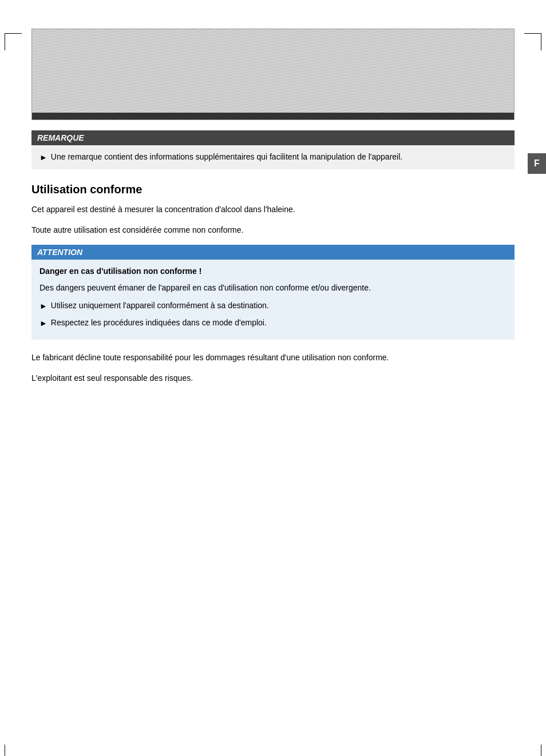  What do you see at coordinates (273, 157) in the screenshot?
I see `remarque-body: ► Une remarque contient des informations…` at bounding box center [273, 157].